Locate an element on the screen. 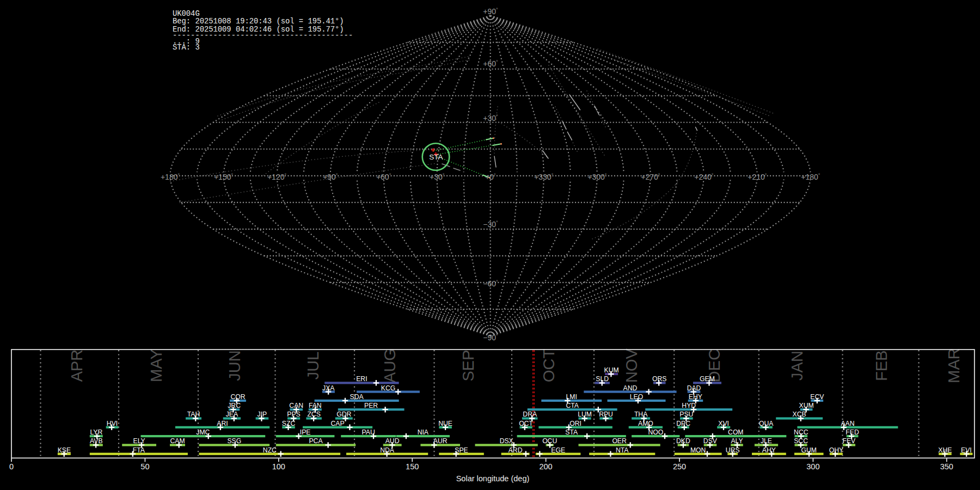 This screenshot has width=980, height=490. svg-text: THA is located at coordinates (641, 414).